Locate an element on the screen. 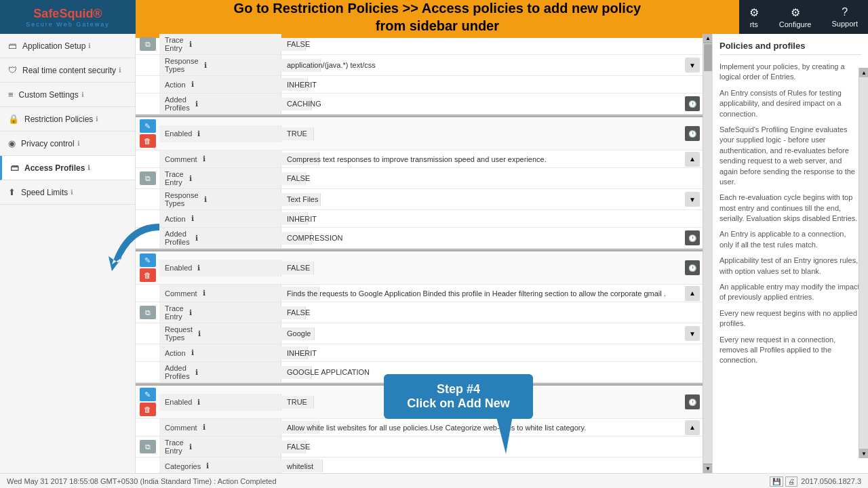 The image size is (868, 488). step-callout: Step #4 Click on Add New is located at coordinates (458, 396).